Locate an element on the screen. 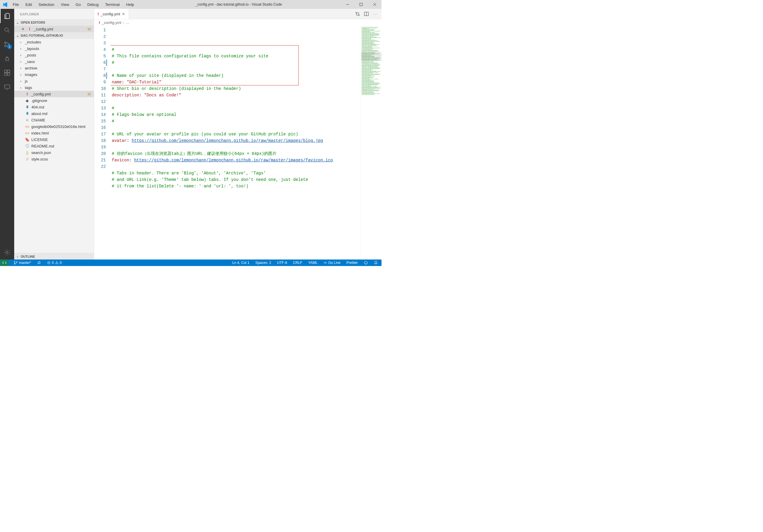 The width and height of the screenshot is (763, 532). folder-name: _layouts is located at coordinates (32, 48).